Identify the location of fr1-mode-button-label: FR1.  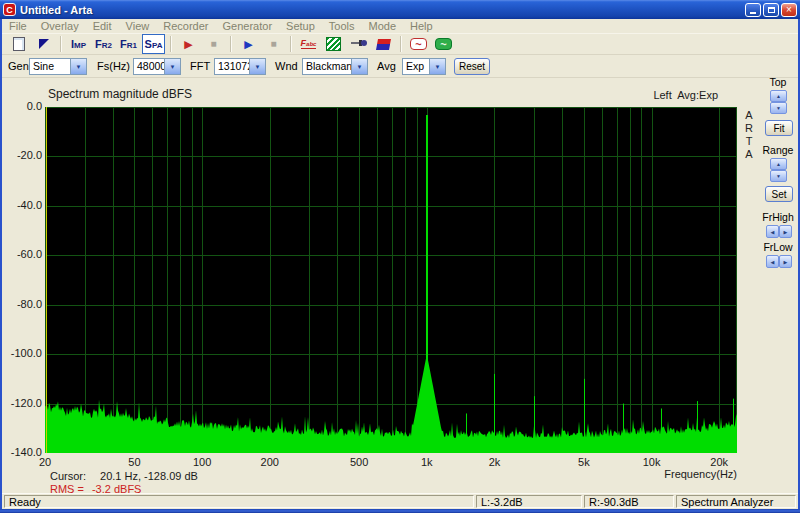
(128, 44).